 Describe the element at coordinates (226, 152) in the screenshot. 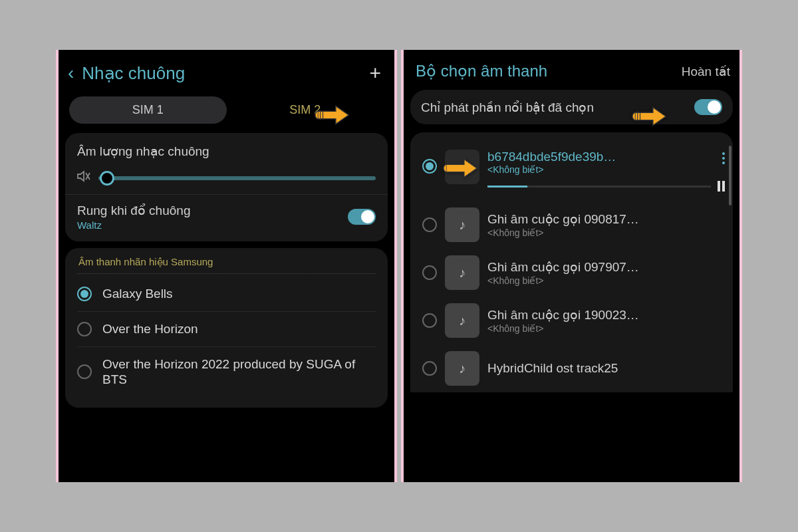

I see `volume-label: Âm lượng nhạc chuông` at that location.